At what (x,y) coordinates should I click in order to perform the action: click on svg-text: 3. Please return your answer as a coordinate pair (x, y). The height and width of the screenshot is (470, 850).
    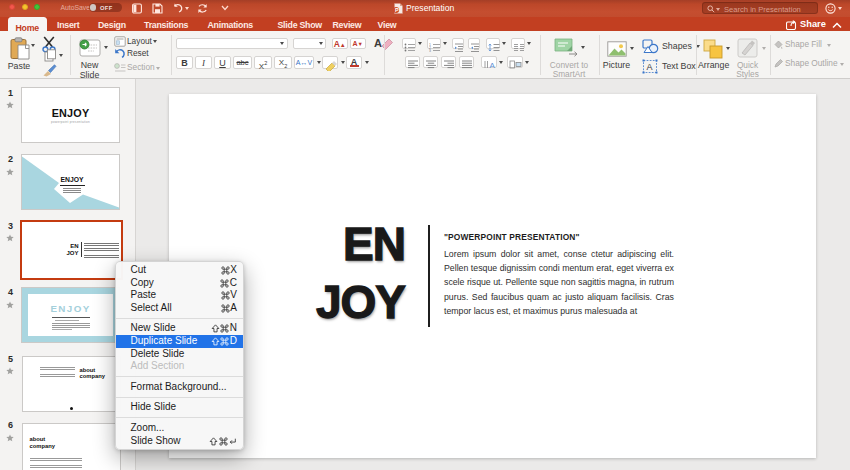
    Looking at the image, I should click on (430, 50).